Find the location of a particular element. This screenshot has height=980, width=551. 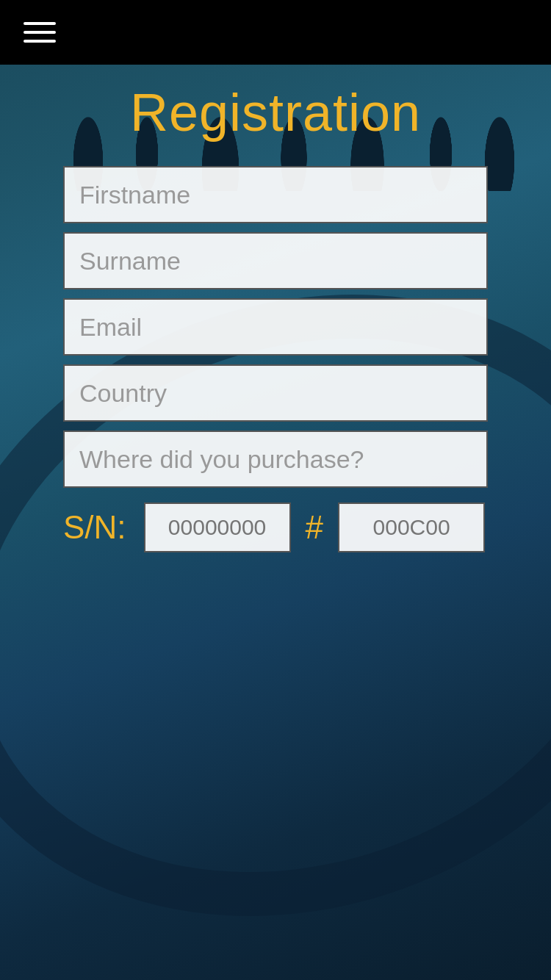

sn-part1-field is located at coordinates (217, 527).